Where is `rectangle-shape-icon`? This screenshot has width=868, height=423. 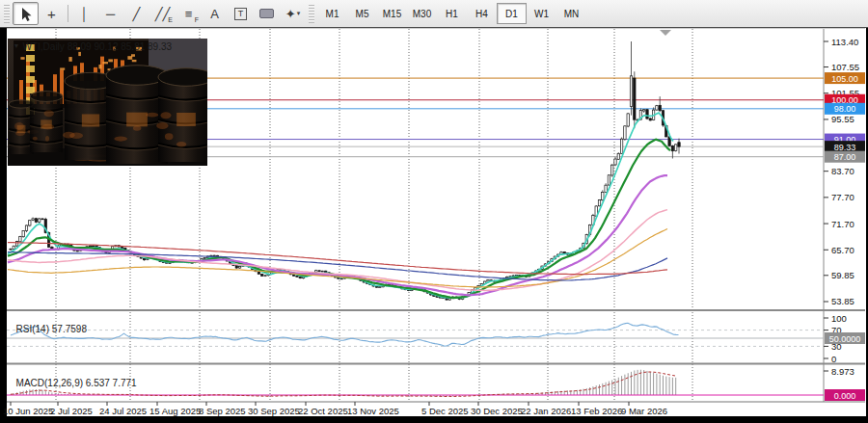
rectangle-shape-icon is located at coordinates (266, 13).